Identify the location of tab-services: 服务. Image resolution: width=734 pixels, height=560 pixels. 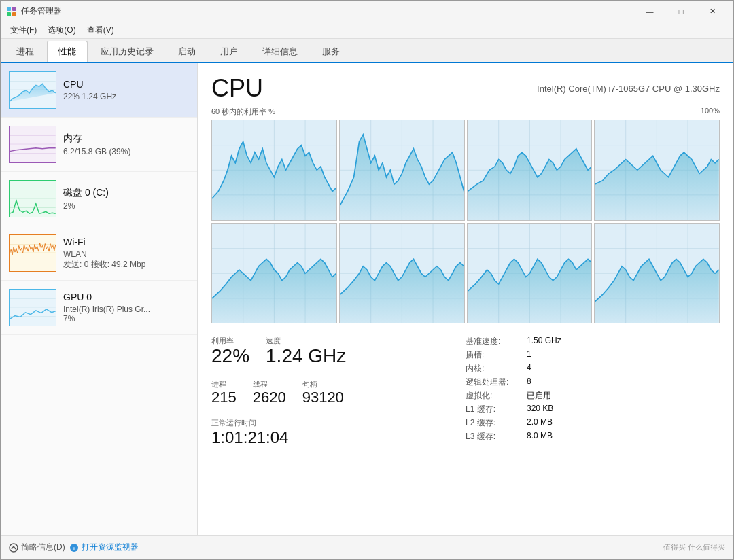
(331, 52).